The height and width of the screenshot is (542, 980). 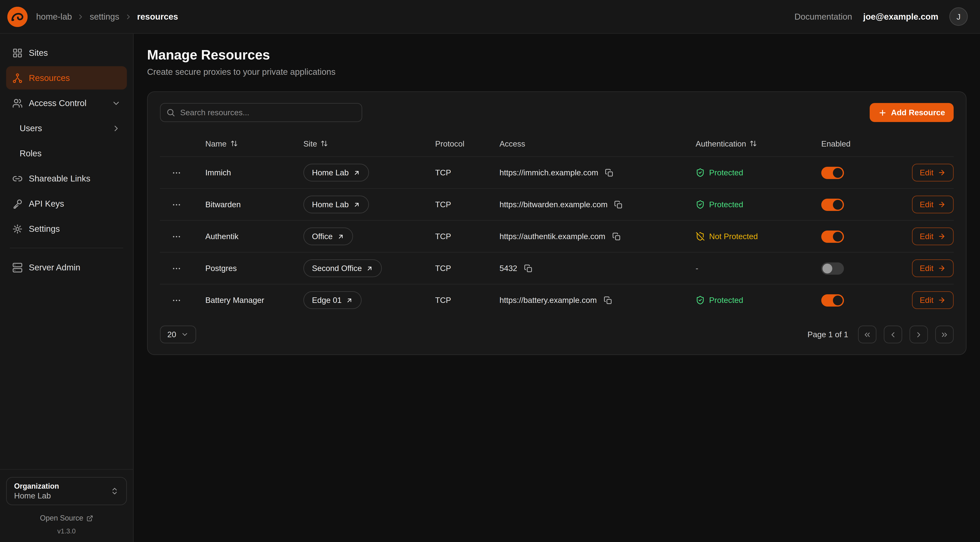 I want to click on column-label: Authentication, so click(x=721, y=143).